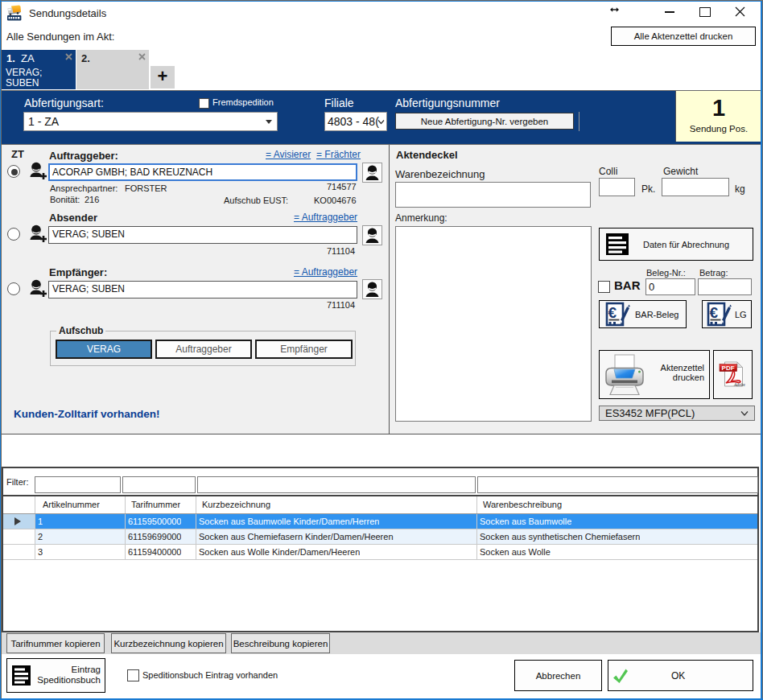 Image resolution: width=763 pixels, height=700 pixels. What do you see at coordinates (728, 369) in the screenshot?
I see `svg-text: PDF` at bounding box center [728, 369].